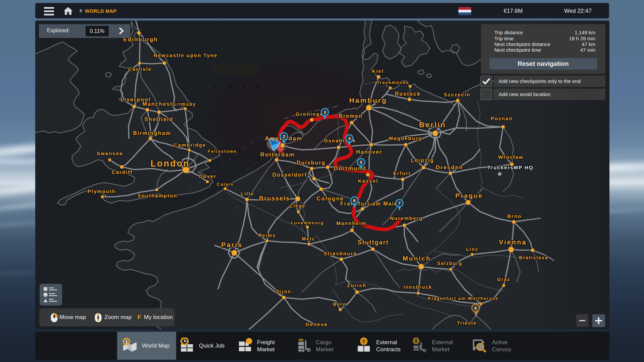  I want to click on svg-text: Cambridge, so click(190, 145).